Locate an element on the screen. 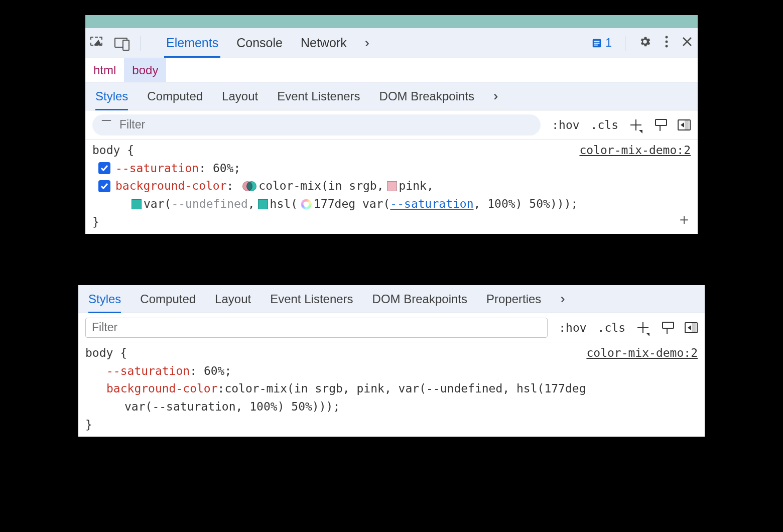  css-property-value-line1: color-mix(in srgb, pink, var(--undefined… is located at coordinates (405, 389).